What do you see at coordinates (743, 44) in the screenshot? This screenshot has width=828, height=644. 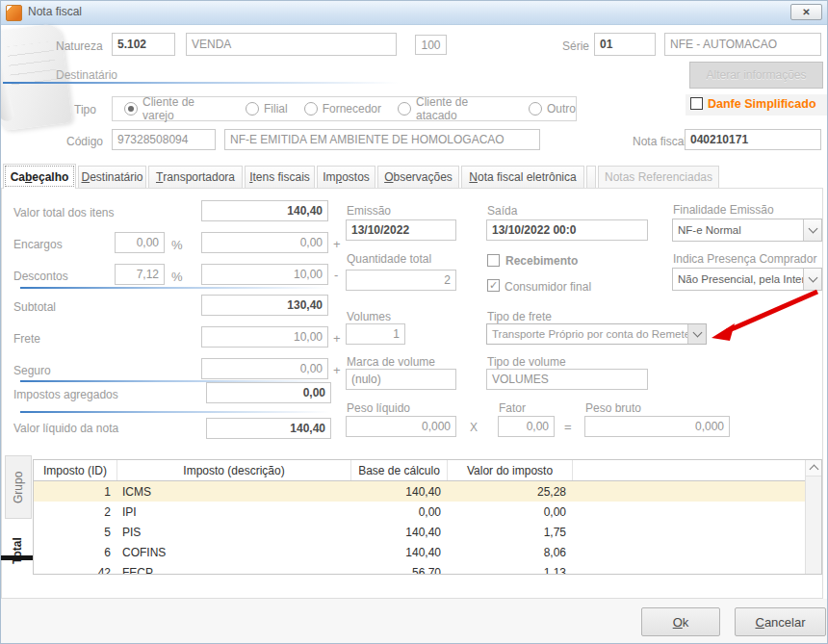 I see `serie-desc-field: NFE - AUTOMACAO` at bounding box center [743, 44].